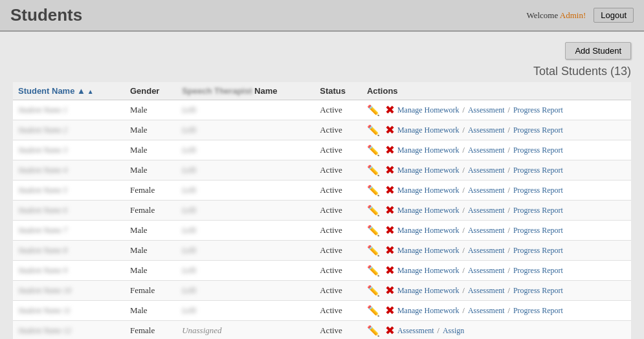 This screenshot has width=644, height=339. What do you see at coordinates (598, 50) in the screenshot?
I see `add-student-button: Add Student` at bounding box center [598, 50].